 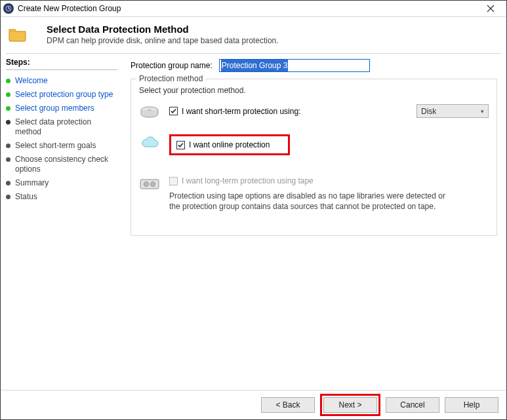 I want to click on tape-icon, so click(x=150, y=186).